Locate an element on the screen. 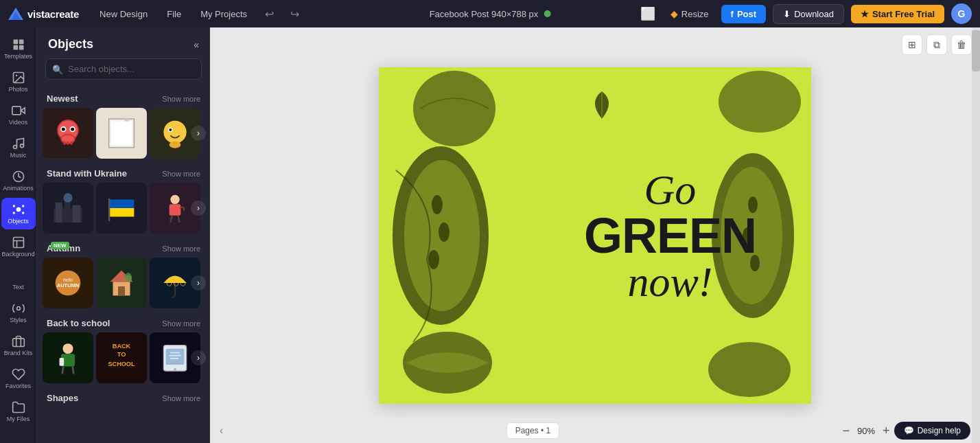 The image size is (980, 443). show-more-autumn-button: Show more is located at coordinates (181, 249).